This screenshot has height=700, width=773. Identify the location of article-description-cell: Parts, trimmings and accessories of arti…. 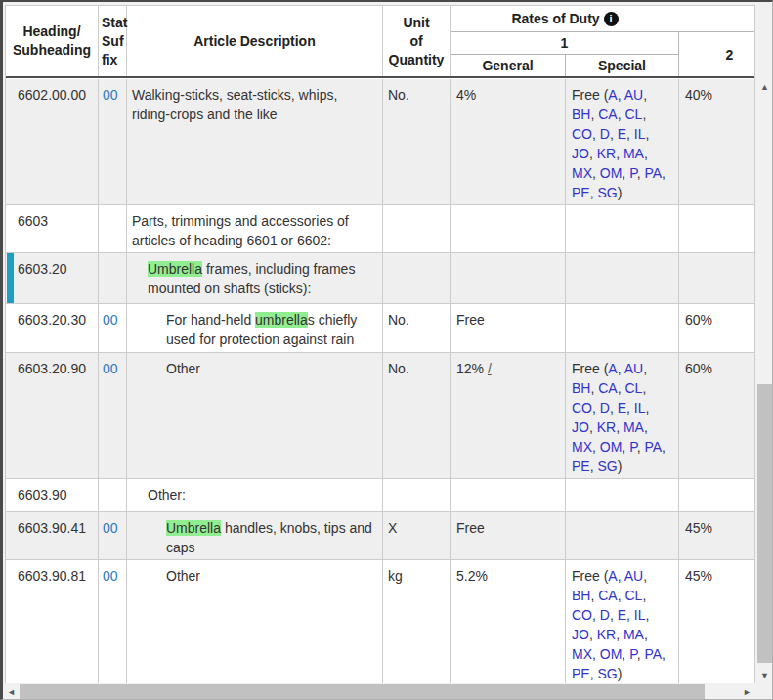
(255, 229).